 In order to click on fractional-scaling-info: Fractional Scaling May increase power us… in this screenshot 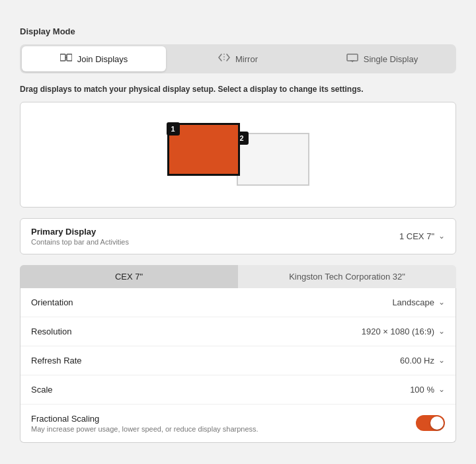, I will do `click(145, 423)`.